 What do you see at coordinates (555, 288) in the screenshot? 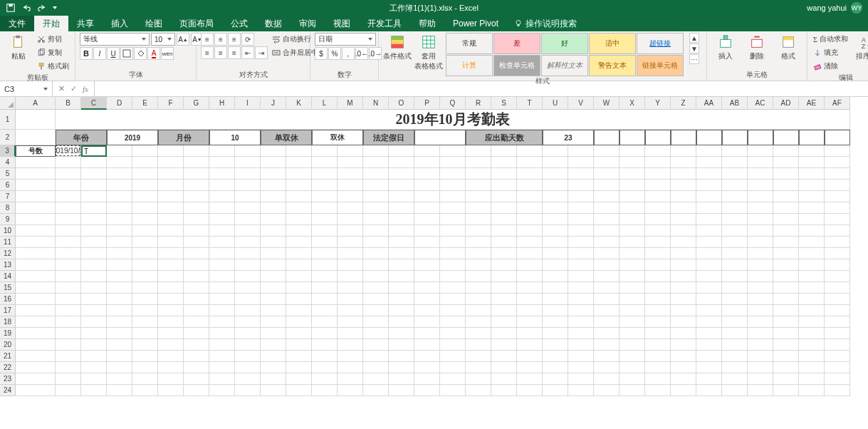
I see `cell-U15` at bounding box center [555, 288].